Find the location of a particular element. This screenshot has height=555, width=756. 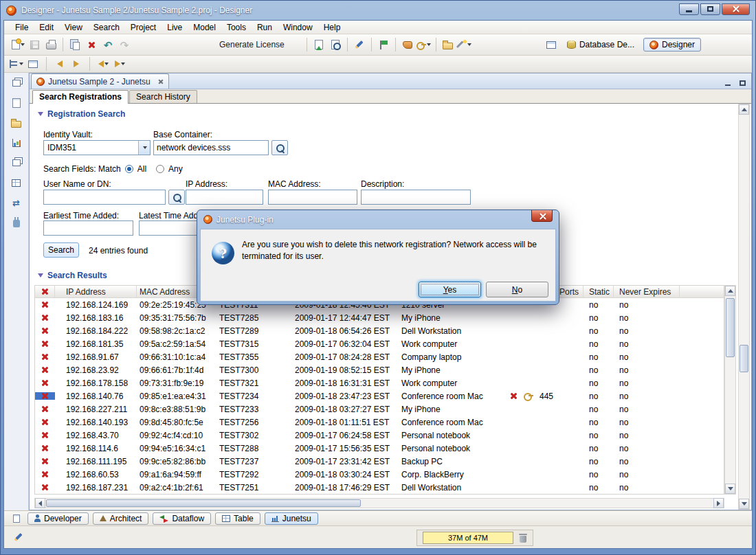

search-button: Search is located at coordinates (61, 250).